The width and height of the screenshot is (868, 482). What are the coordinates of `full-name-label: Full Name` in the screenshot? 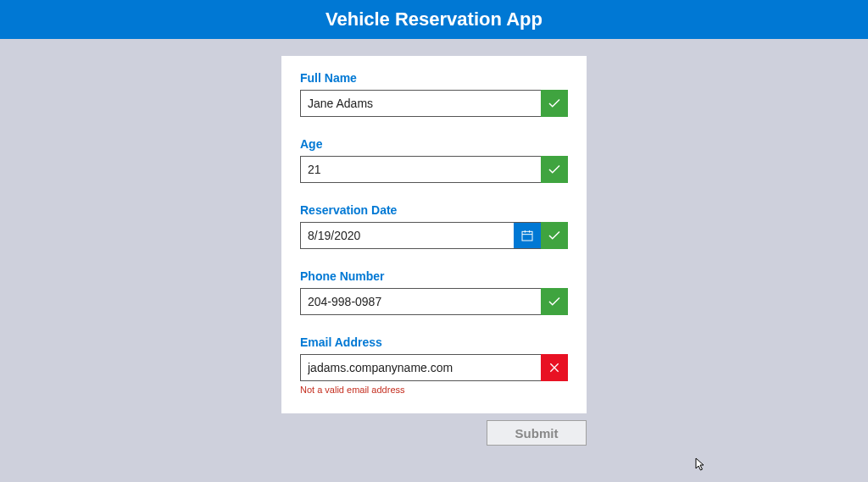 It's located at (434, 78).